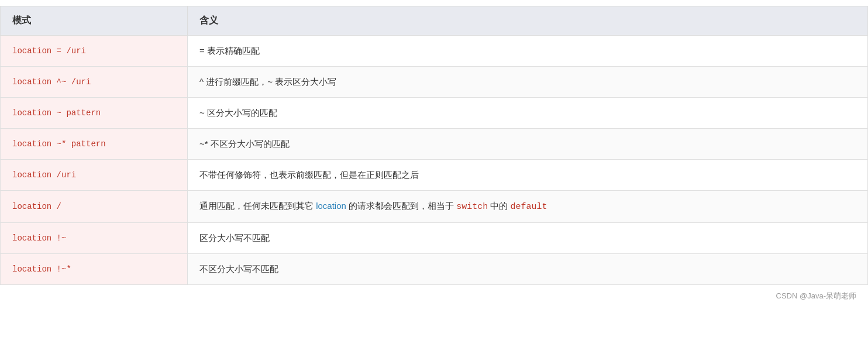 Image resolution: width=868 pixels, height=347 pixels. What do you see at coordinates (434, 21) in the screenshot?
I see `table-header-row: 模式 含义` at bounding box center [434, 21].